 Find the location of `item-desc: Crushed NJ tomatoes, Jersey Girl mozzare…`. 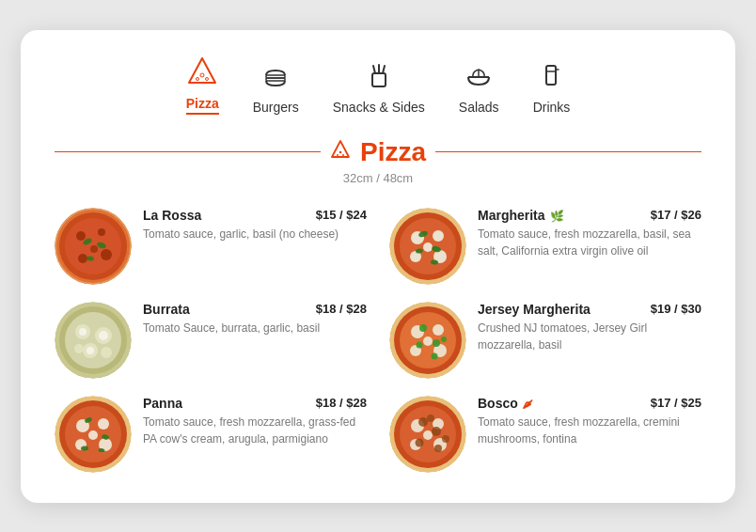

item-desc: Crushed NJ tomatoes, Jersey Girl mozzare… is located at coordinates (590, 336).